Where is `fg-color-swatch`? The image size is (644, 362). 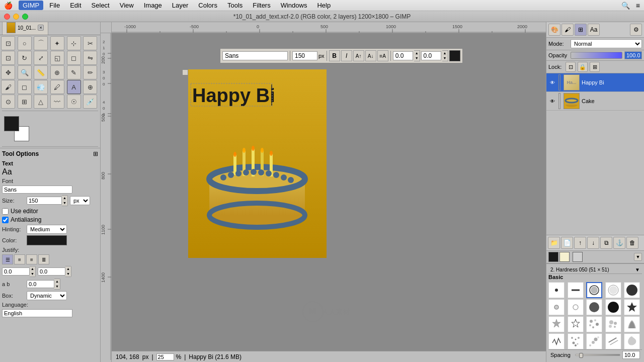
fg-color-swatch is located at coordinates (553, 257).